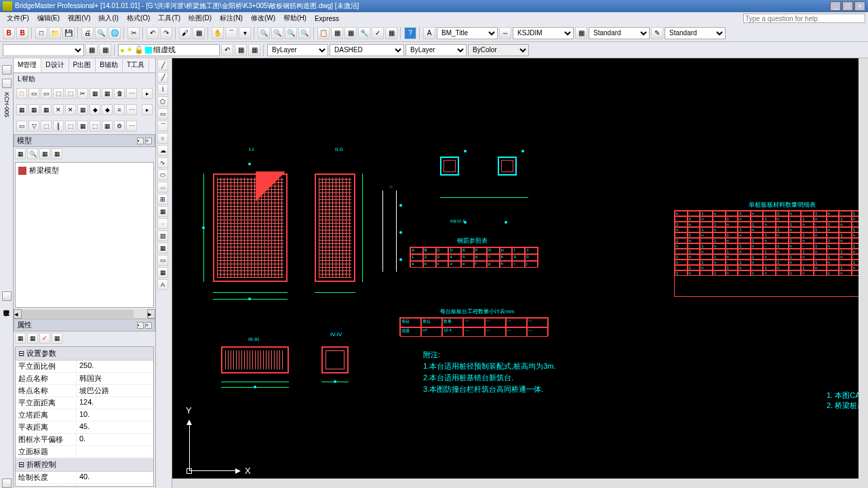 The width and height of the screenshot is (868, 488). I want to click on prop-row: 立面标题, so click(84, 452).